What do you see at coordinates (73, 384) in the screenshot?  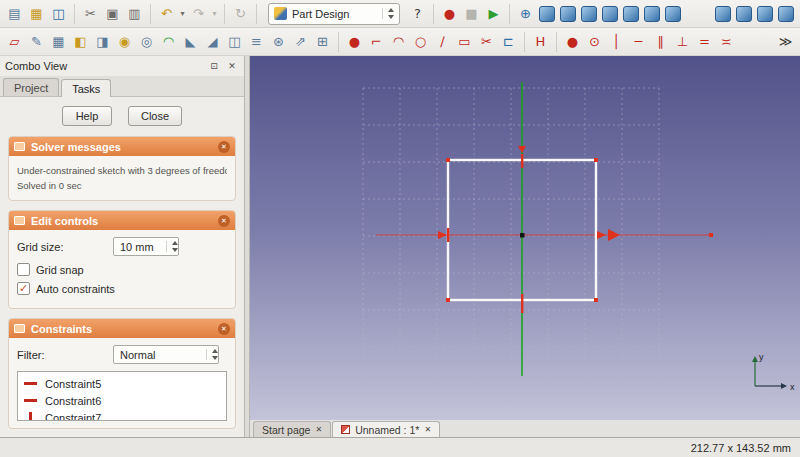 I see `constraint-label: Constraint5` at bounding box center [73, 384].